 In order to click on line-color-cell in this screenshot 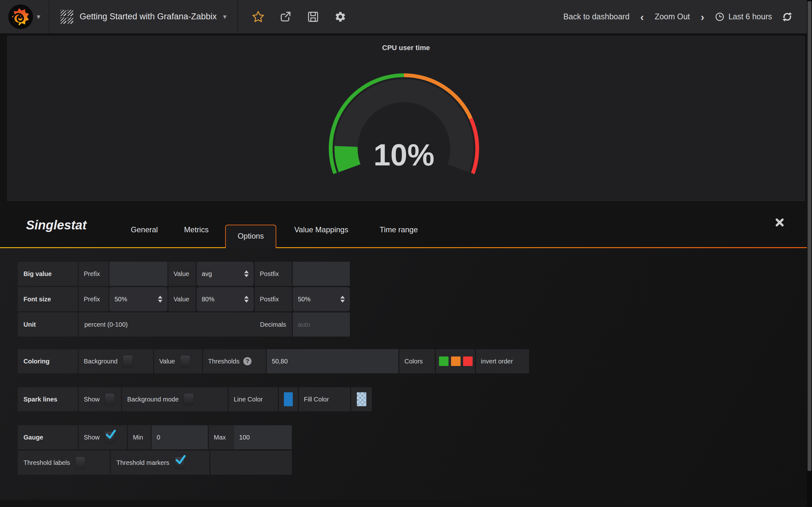, I will do `click(289, 399)`.